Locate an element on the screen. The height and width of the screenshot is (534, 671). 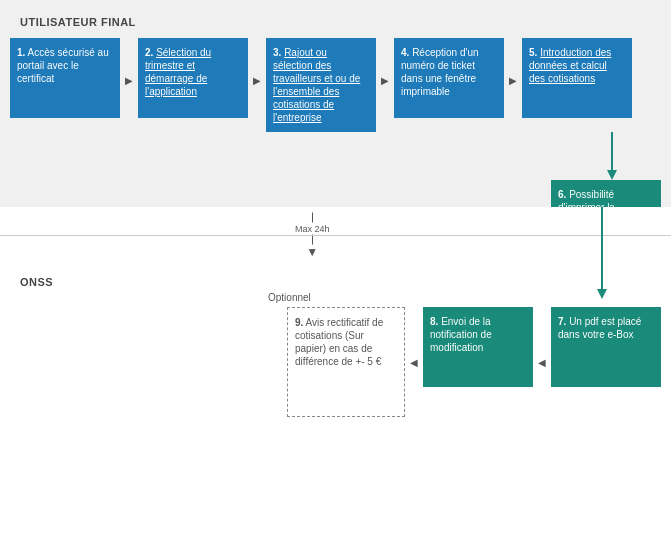
step-2-box: 2. Sélection du trimestre et démarrage d… is located at coordinates (193, 78).